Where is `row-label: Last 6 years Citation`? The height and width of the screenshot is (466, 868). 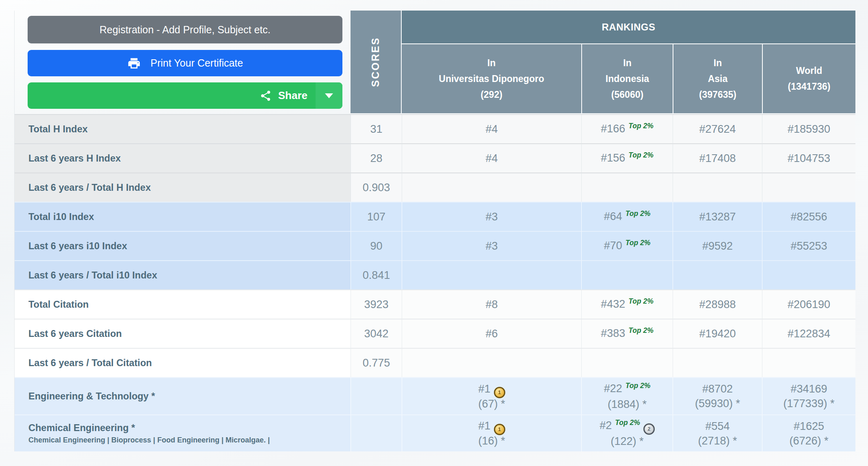
row-label: Last 6 years Citation is located at coordinates (183, 333).